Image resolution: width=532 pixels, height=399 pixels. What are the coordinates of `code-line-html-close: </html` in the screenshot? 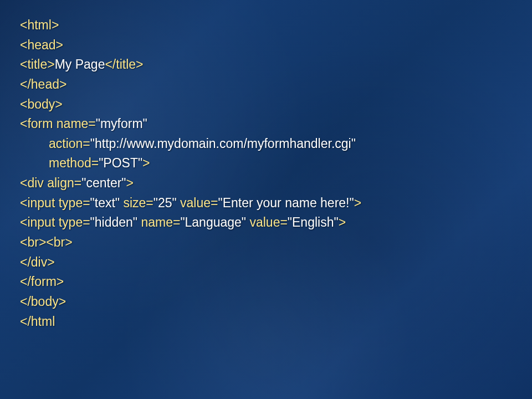 It's located at (266, 322).